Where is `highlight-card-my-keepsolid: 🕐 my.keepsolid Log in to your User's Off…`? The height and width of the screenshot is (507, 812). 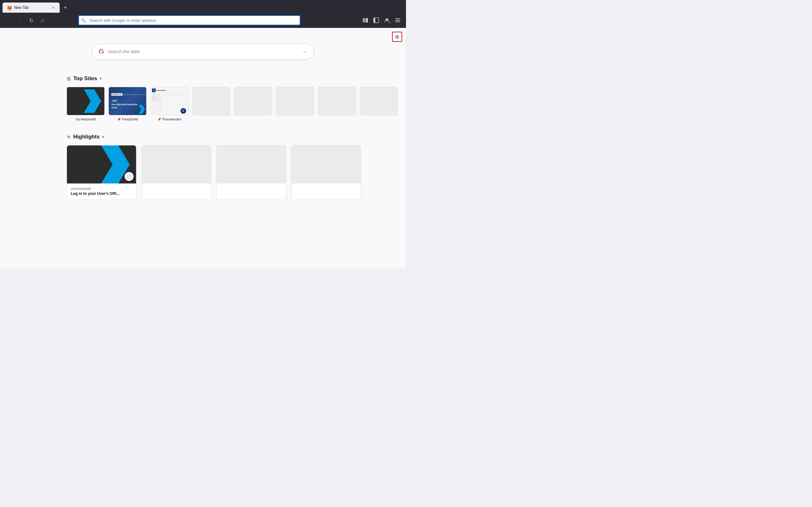
highlight-card-my-keepsolid: 🕐 my.keepsolid Log in to your User's Off… is located at coordinates (101, 172).